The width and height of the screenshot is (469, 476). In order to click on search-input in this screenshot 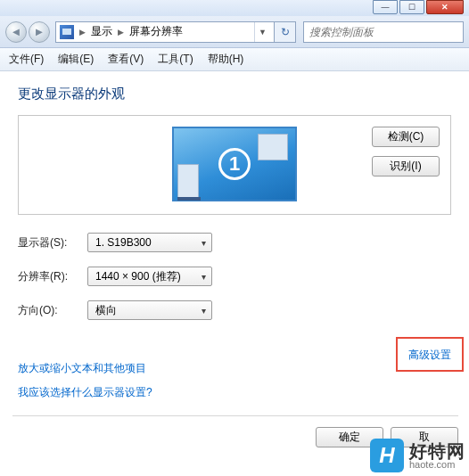, I will do `click(383, 32)`.